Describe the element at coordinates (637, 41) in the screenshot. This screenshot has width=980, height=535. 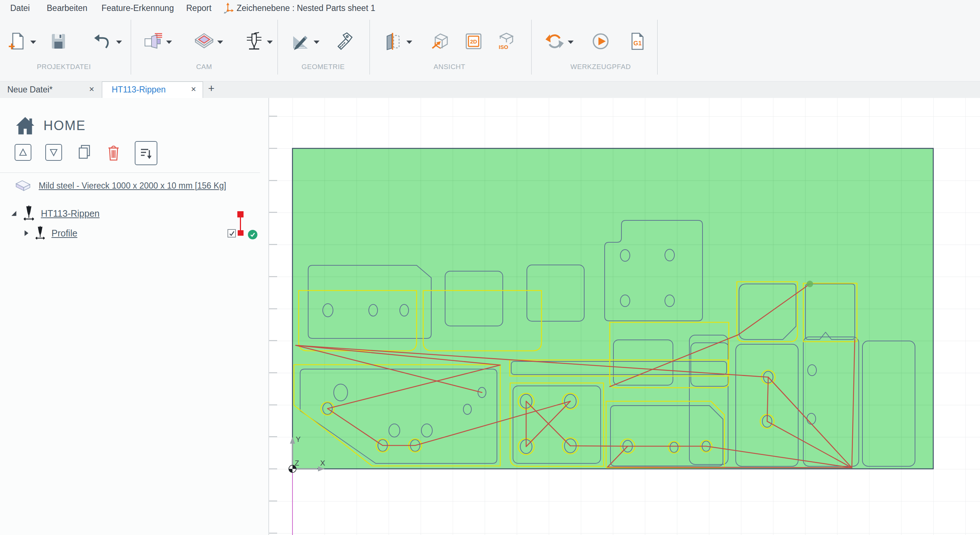
I see `gcode-icon: G1` at that location.